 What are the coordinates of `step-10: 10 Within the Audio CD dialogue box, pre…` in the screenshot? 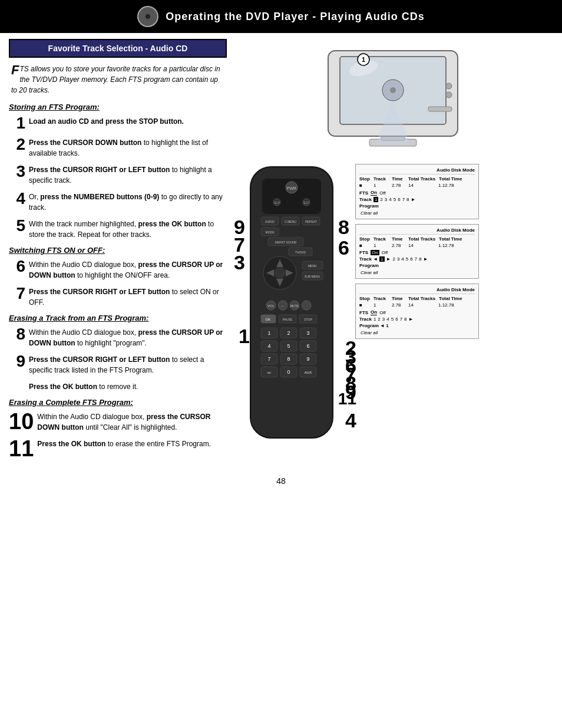 It's located at (118, 421).